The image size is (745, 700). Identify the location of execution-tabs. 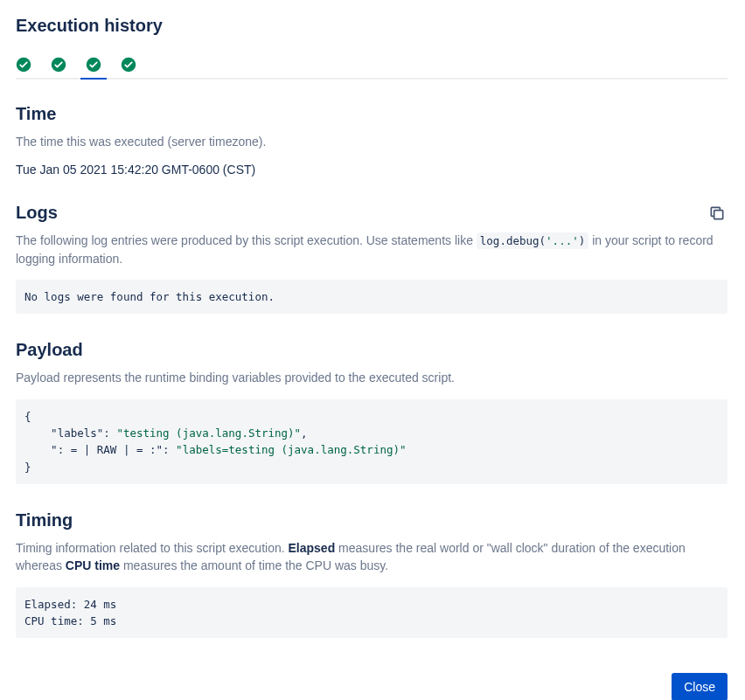
(372, 68).